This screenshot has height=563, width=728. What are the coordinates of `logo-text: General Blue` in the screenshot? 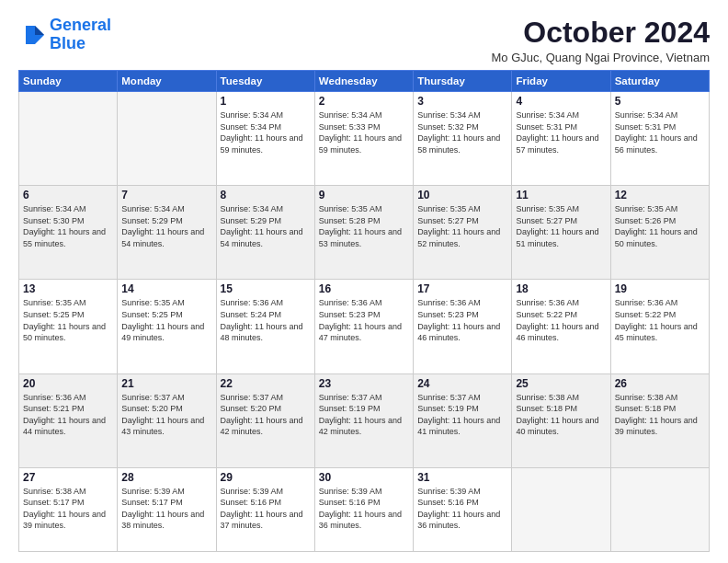 It's located at (81, 35).